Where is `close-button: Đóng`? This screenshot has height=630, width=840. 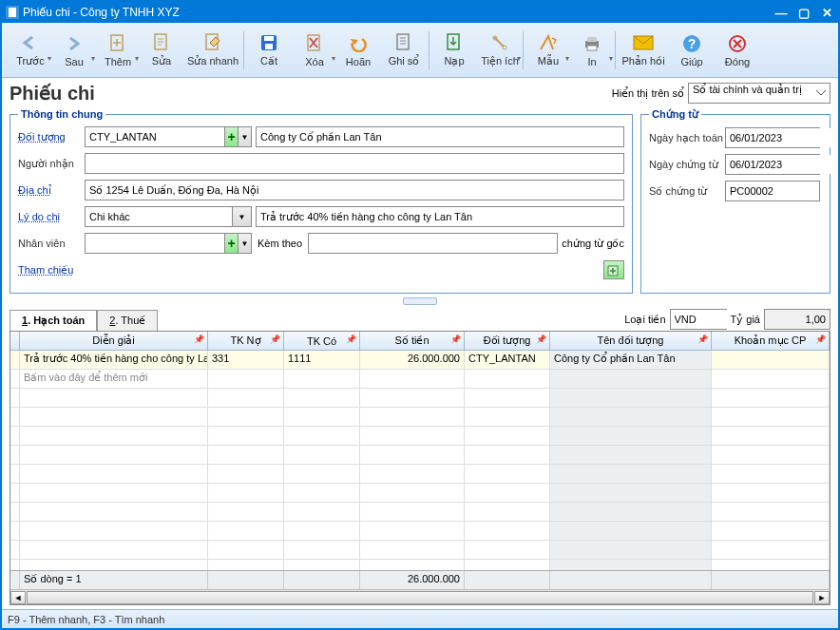
close-button: Đóng is located at coordinates (737, 50).